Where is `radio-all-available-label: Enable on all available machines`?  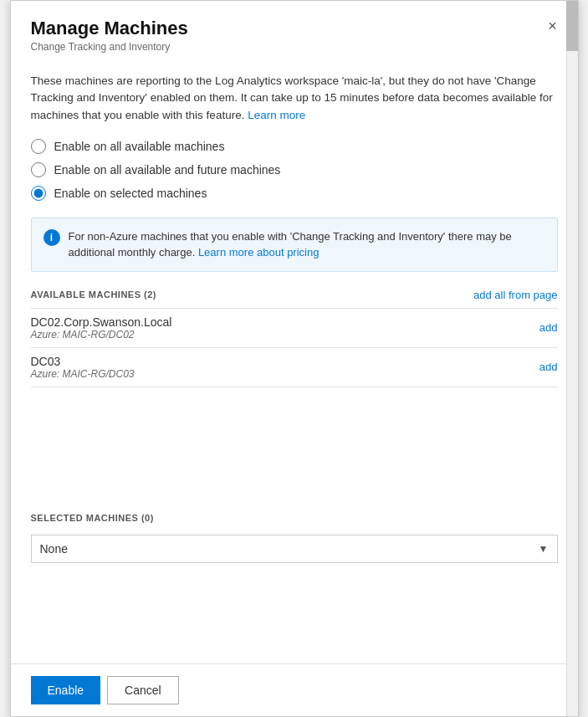
radio-all-available-label: Enable on all available machines is located at coordinates (140, 146).